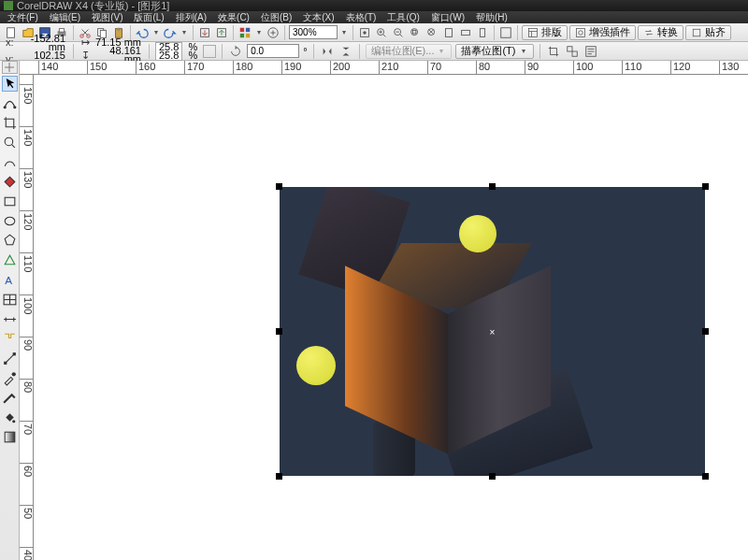 The width and height of the screenshot is (748, 560). What do you see at coordinates (259, 32) in the screenshot?
I see `launcher-dropdown-icon: ▾` at bounding box center [259, 32].